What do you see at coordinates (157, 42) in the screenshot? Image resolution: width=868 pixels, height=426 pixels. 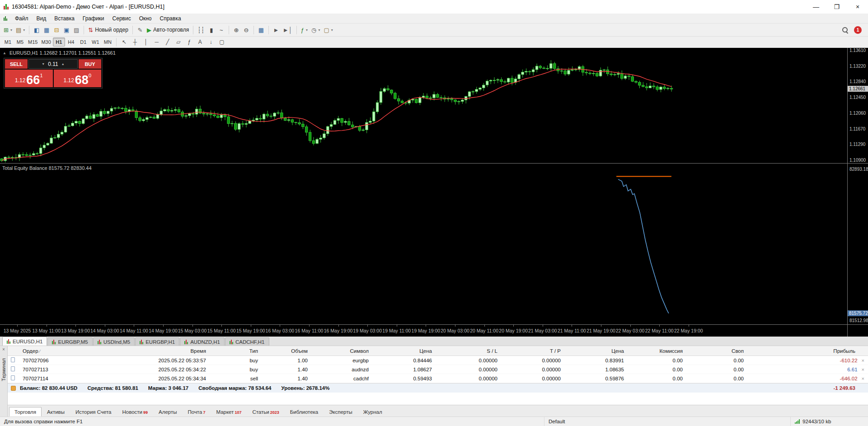 I see `horizontal-line-tool-button: ─` at bounding box center [157, 42].